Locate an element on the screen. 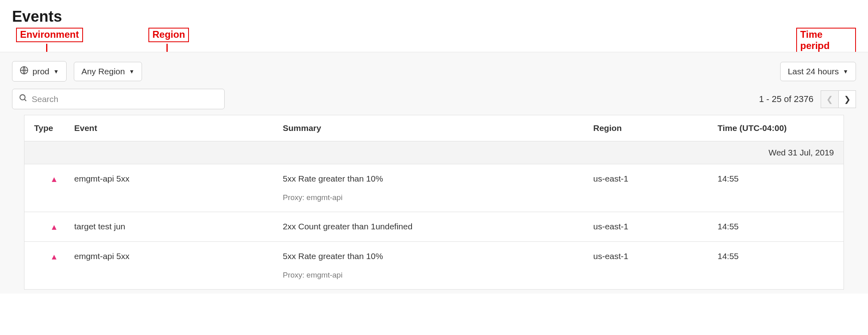 The image size is (868, 335). page-title: Events is located at coordinates (434, 17).